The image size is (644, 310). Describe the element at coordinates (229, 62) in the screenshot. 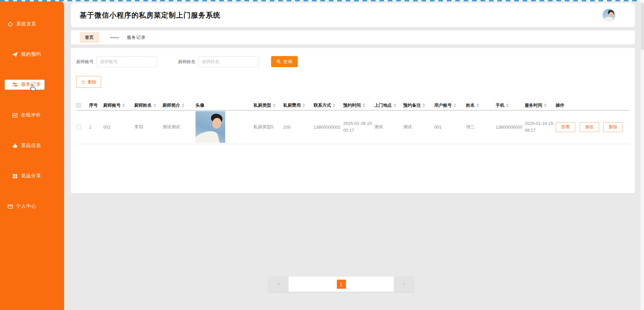

I see `chef-name-input` at that location.